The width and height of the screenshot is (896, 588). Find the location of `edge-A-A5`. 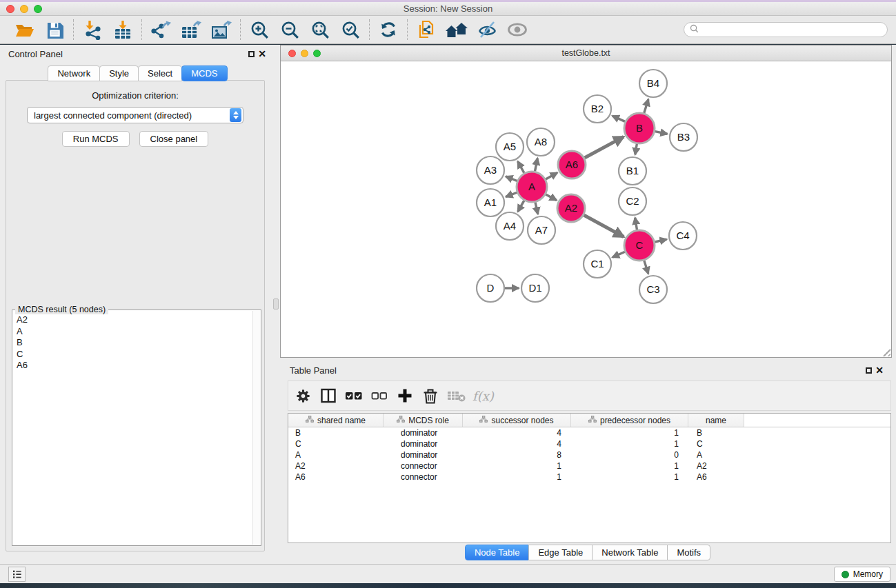

edge-A-A5 is located at coordinates (521, 167).